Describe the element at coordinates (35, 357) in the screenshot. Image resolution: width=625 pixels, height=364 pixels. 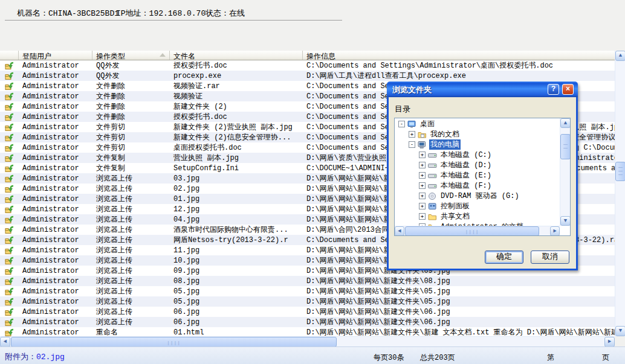
I see `attachment-info: 附件为：02.jpg` at that location.